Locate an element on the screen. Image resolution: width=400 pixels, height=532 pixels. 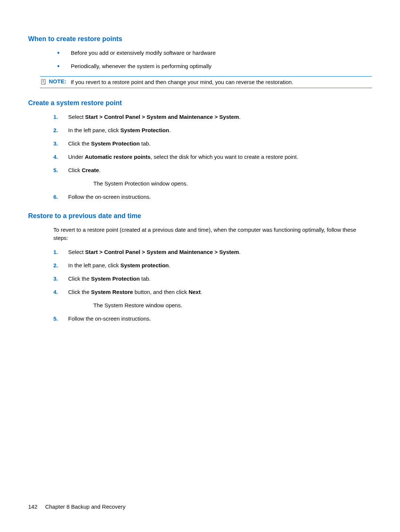
note-label: NOTE: is located at coordinates (58, 81).